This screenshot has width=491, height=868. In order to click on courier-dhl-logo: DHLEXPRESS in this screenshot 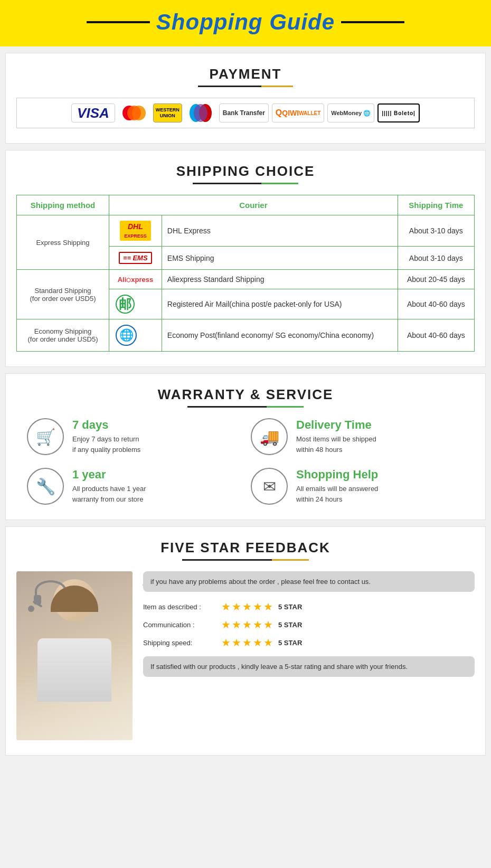, I will do `click(136, 231)`.